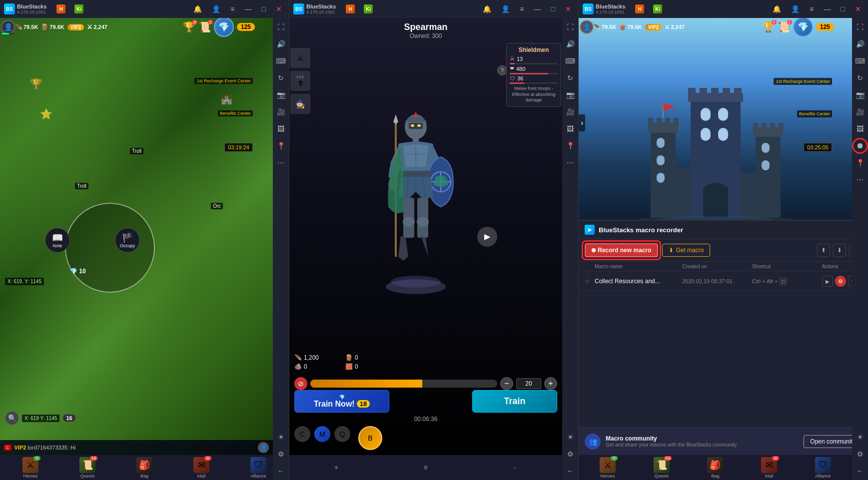  I want to click on minimize-btn-1: —, so click(248, 9).